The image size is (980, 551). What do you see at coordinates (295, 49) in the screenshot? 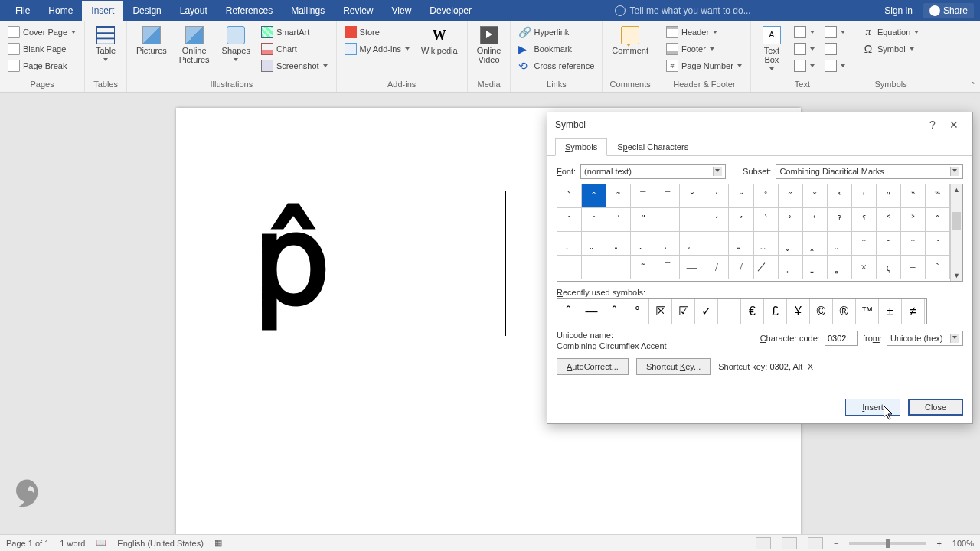
I see `chart-button: Chart` at bounding box center [295, 49].